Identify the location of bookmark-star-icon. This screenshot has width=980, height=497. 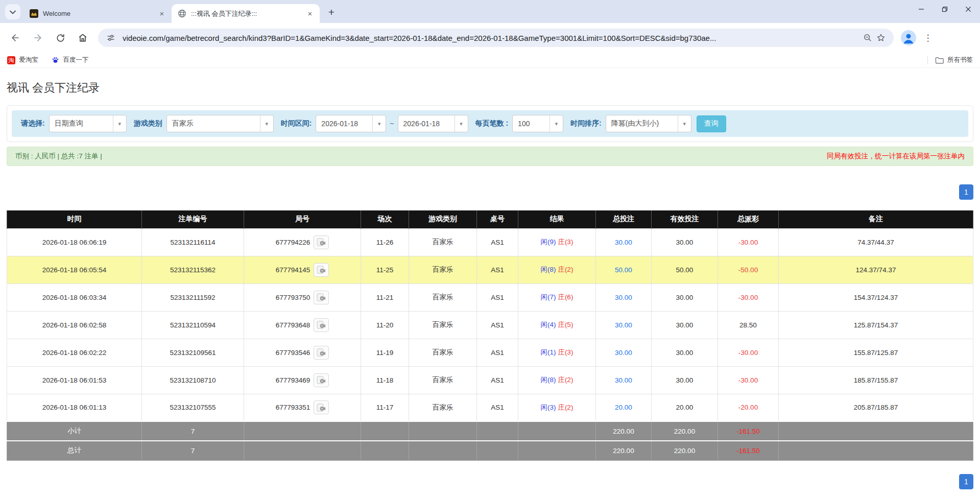
(881, 38).